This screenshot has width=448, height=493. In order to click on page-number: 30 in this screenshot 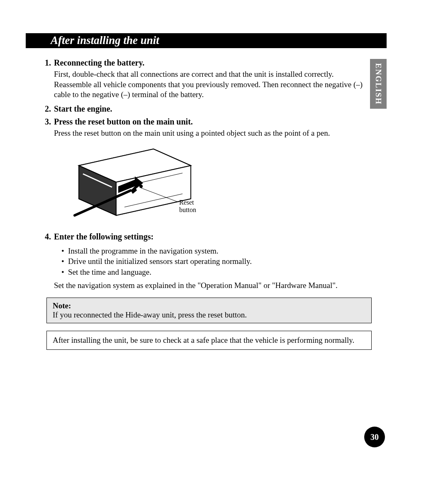, I will do `click(375, 437)`.